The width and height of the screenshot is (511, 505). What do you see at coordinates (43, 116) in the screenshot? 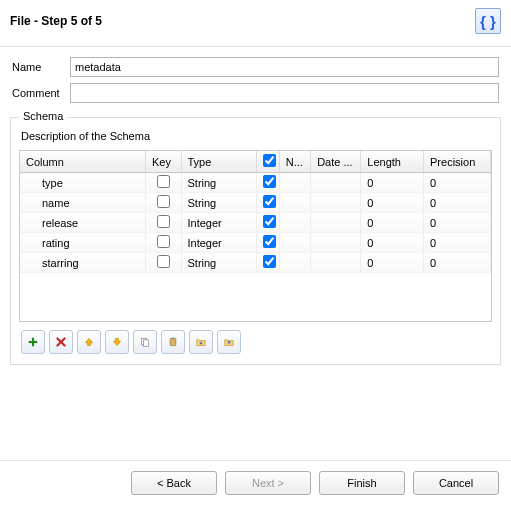
I see `schema-group-label: Schema` at bounding box center [43, 116].